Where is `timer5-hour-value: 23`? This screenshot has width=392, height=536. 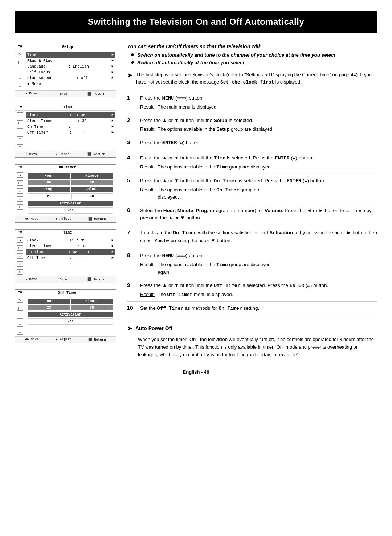 timer5-hour-value: 23 is located at coordinates (49, 308).